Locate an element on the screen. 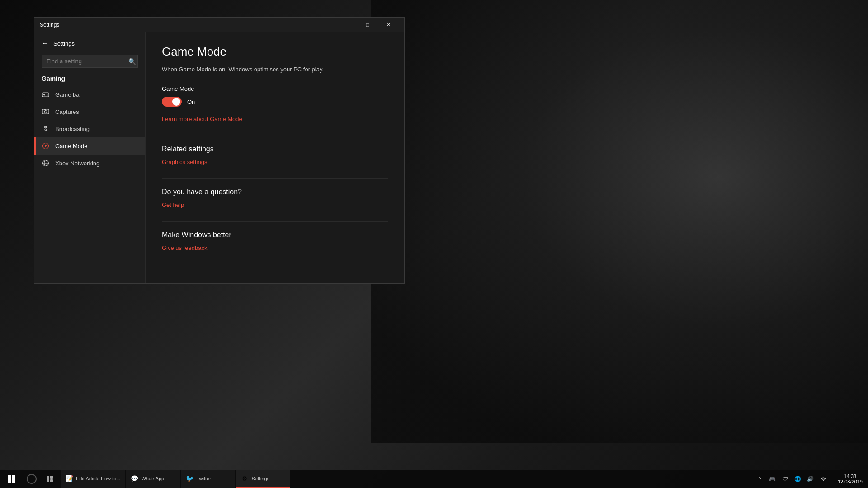 The image size is (868, 488). taskbar-app-whatsapp-label: WhatsApp is located at coordinates (153, 479).